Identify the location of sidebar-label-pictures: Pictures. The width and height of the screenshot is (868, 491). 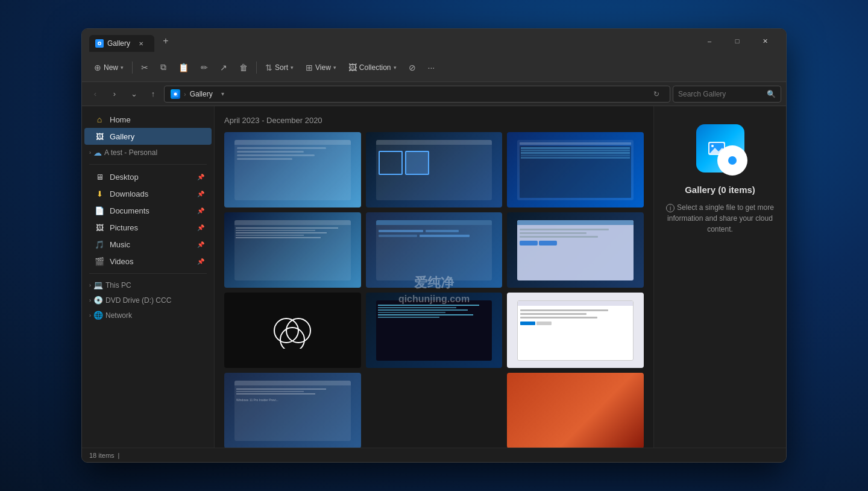
(124, 228).